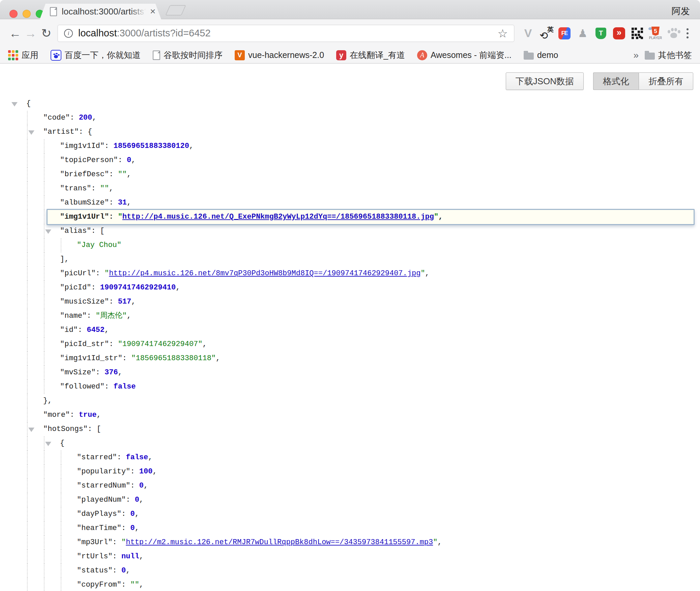  Describe the element at coordinates (350, 429) in the screenshot. I see `json-row: "hotSongs": [` at that location.